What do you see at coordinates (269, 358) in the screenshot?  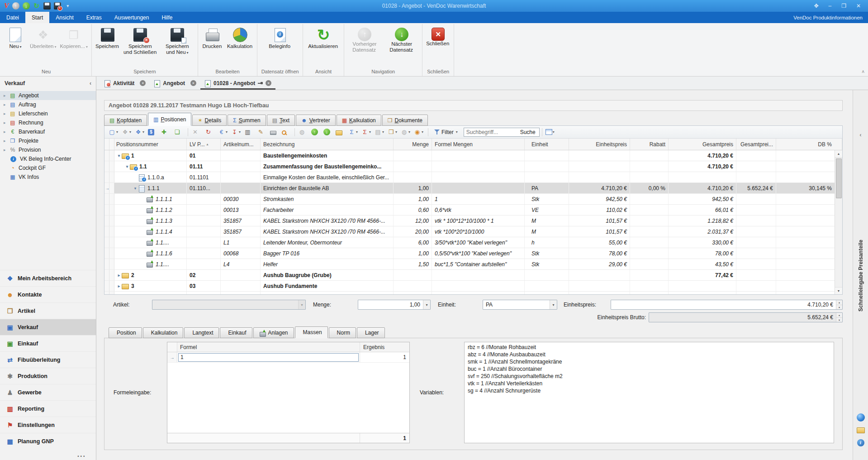 I see `formel-editor: 1` at bounding box center [269, 358].